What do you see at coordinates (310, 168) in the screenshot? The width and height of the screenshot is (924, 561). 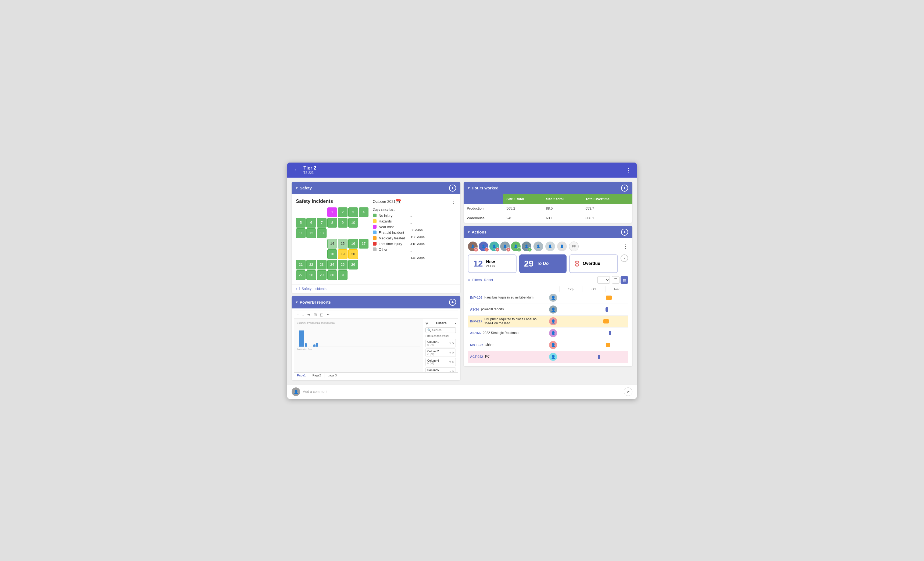 I see `page-title: Tier 2` at bounding box center [310, 168].